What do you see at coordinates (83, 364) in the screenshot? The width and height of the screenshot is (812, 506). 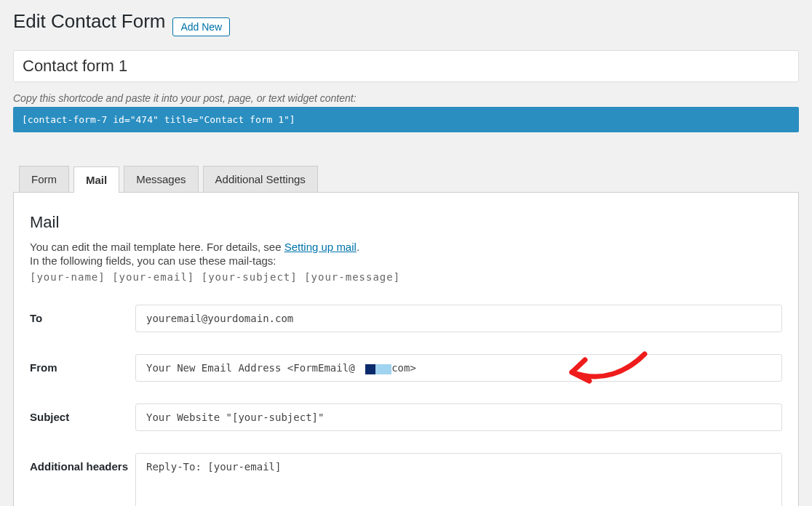 I see `from-label: From` at bounding box center [83, 364].